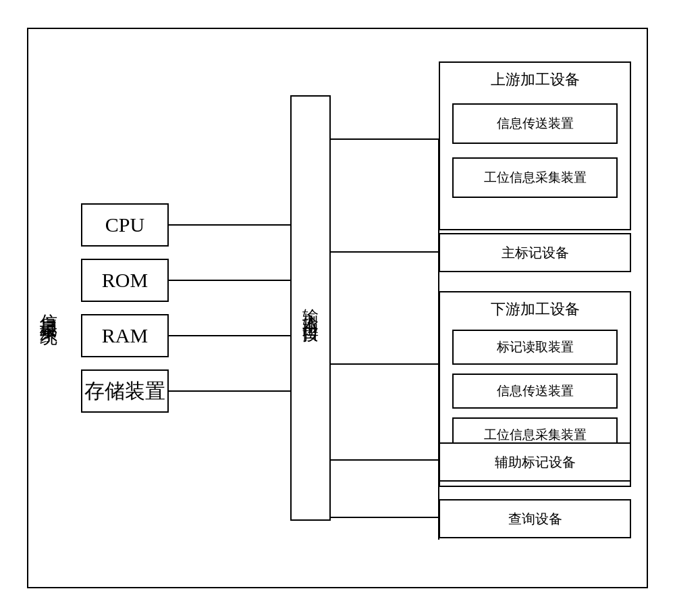  Describe the element at coordinates (439, 339) in the screenshot. I see `right-vertical-line` at that location.